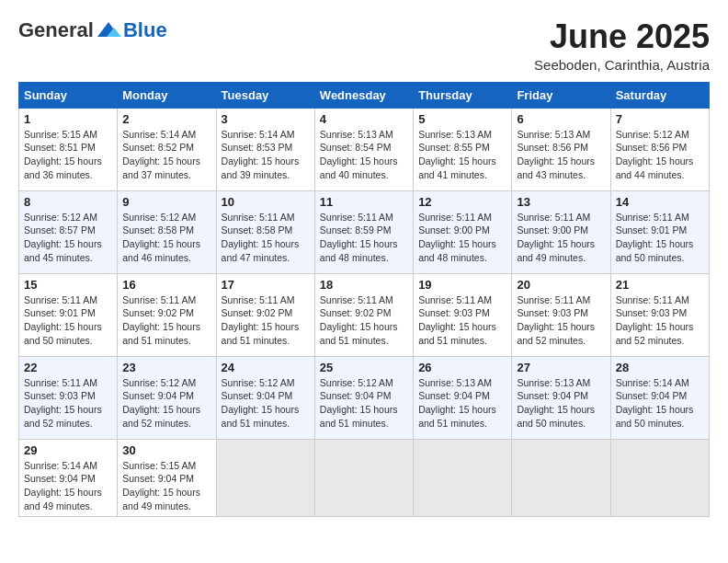  I want to click on day-number: 12, so click(462, 202).